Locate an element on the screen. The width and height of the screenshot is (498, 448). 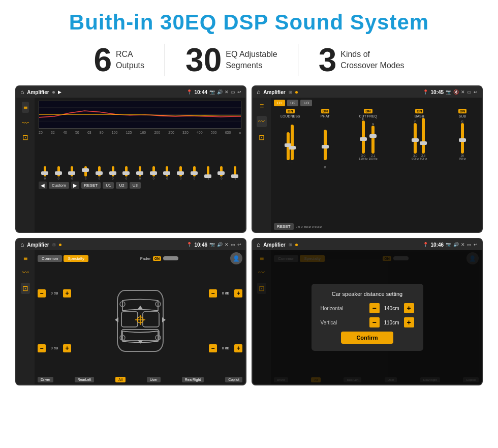
eq-slider-13: -1 is located at coordinates (208, 173).